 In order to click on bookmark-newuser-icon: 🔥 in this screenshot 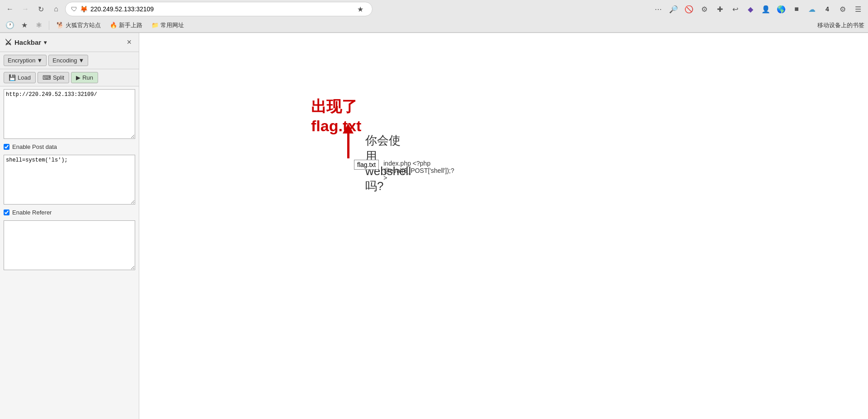, I will do `click(113, 25)`.